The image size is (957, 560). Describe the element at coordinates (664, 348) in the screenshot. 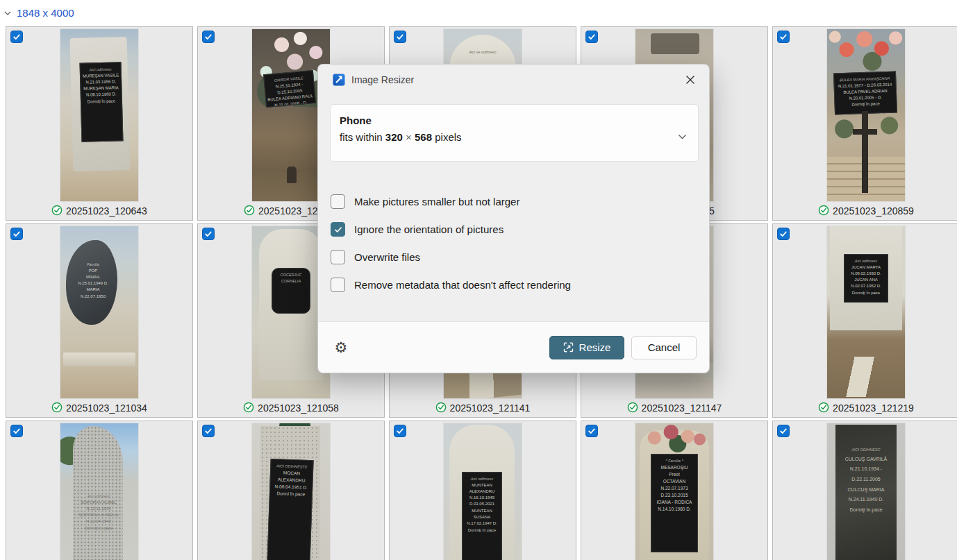

I see `cancel-button: Cancel` at that location.